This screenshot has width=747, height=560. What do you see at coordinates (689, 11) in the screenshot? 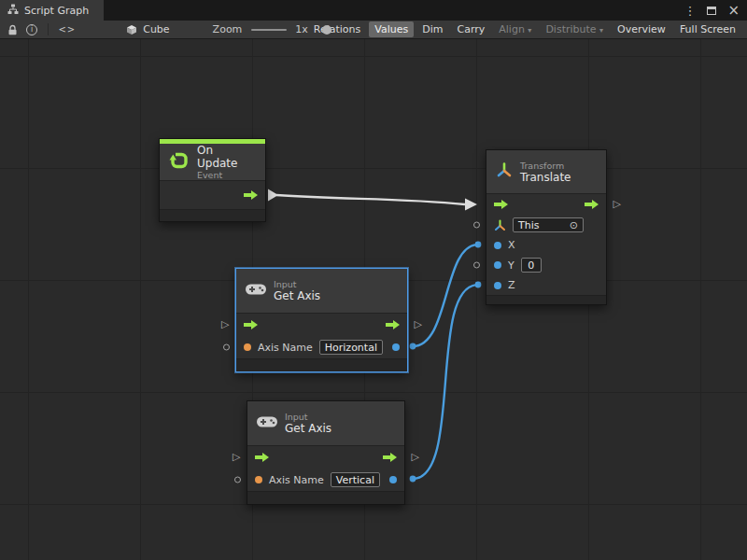
I see `window-menu-icon: ⋮` at bounding box center [689, 11].